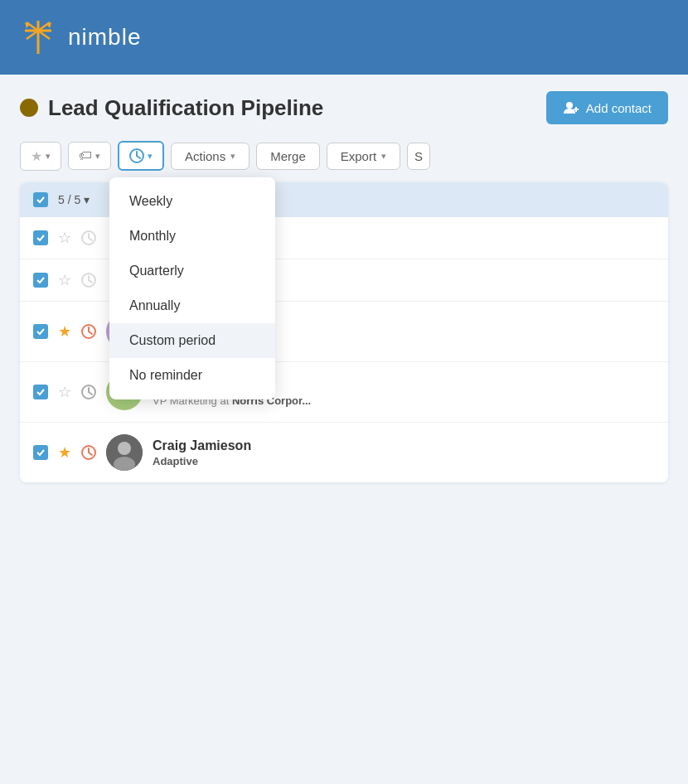 The width and height of the screenshot is (688, 784). Describe the element at coordinates (206, 156) in the screenshot. I see `actions-label: Actions` at that location.